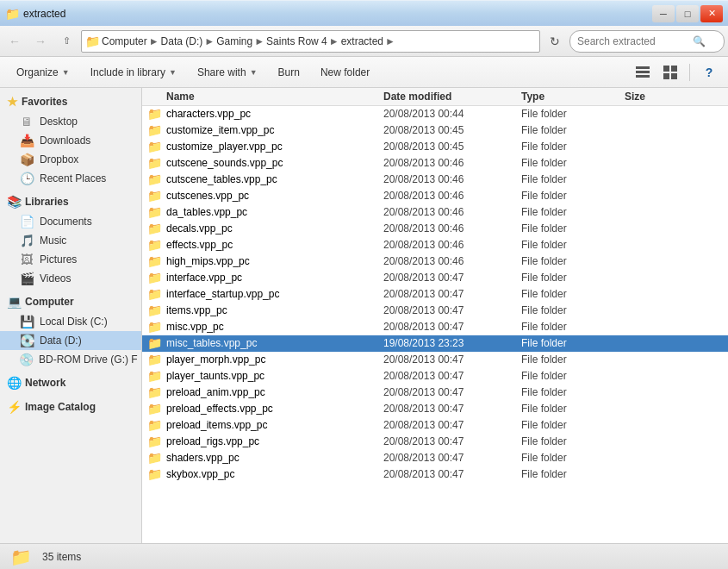 The width and height of the screenshot is (728, 569). I want to click on column-date-modified: Date modified, so click(452, 97).